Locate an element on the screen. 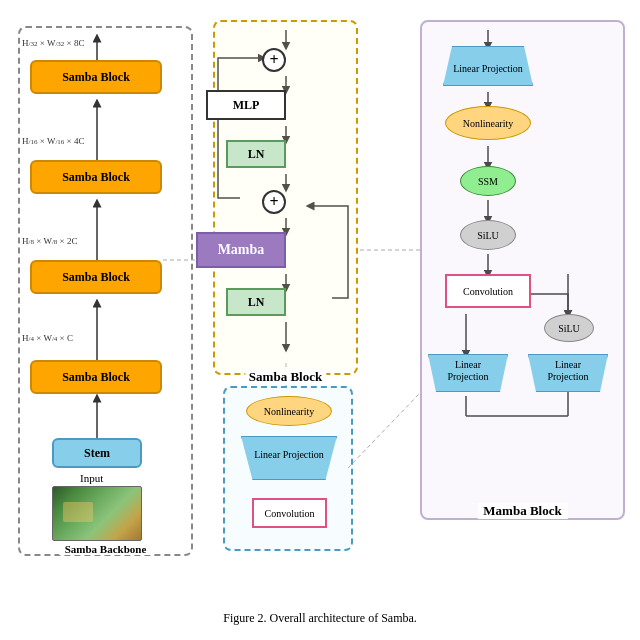 Image resolution: width=640 pixels, height=640 pixels. dim-label-4: H/4 × W/4 × C is located at coordinates (48, 338).